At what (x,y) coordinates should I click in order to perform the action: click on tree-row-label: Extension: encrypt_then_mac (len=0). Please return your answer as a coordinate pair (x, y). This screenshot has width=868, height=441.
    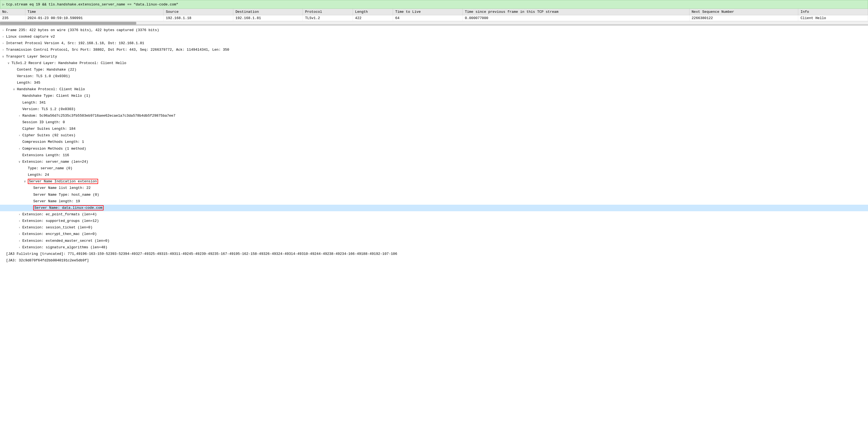
    Looking at the image, I should click on (59, 234).